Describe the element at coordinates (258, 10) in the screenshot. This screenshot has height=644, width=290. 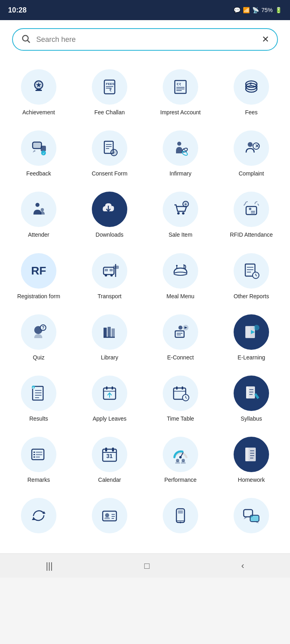
I see `status-icons: 💬 📶 📡 75% 🔋` at that location.